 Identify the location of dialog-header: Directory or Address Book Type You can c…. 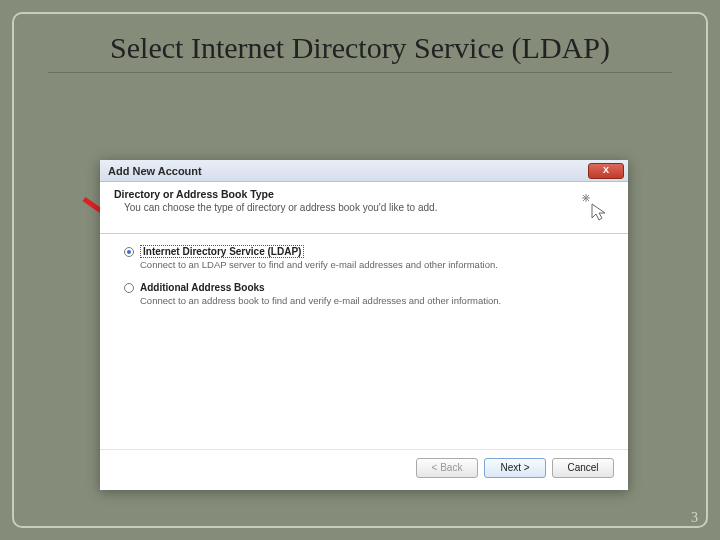
(364, 208).